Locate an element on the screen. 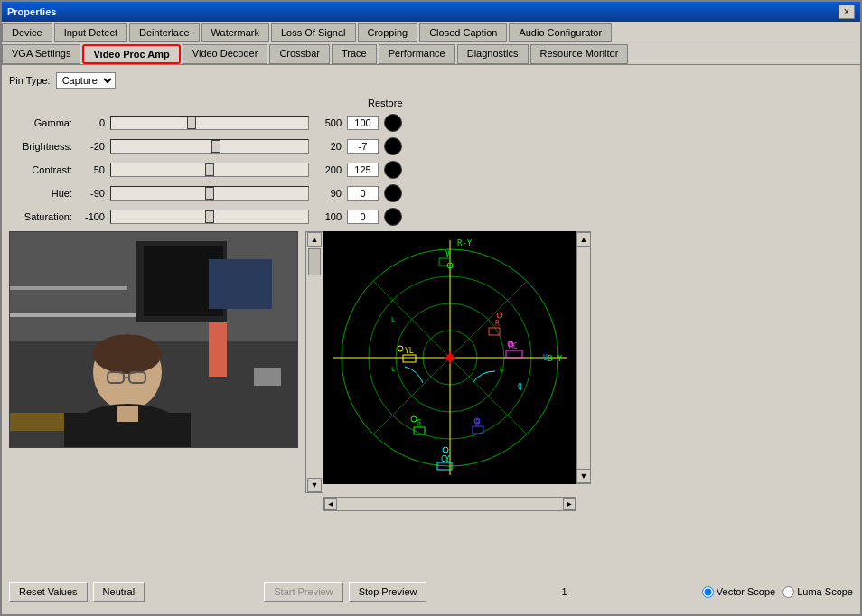 Image resolution: width=862 pixels, height=616 pixels. vector-scope-radio is located at coordinates (708, 593).